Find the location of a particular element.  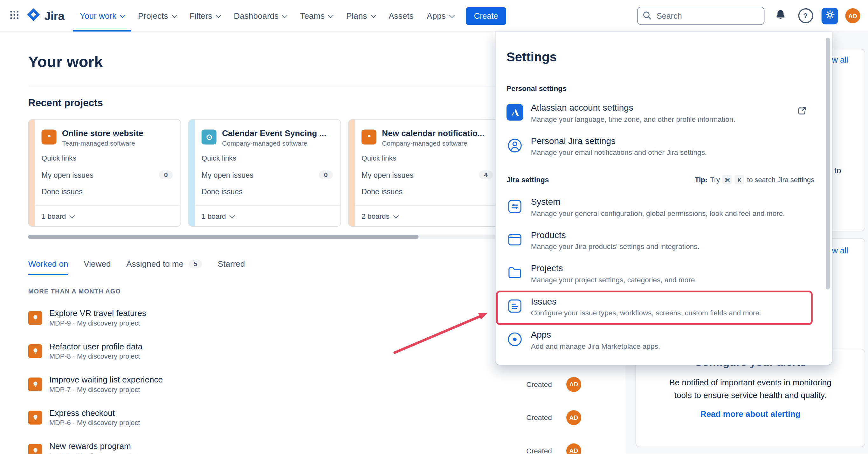

work-item-title: New rewards program is located at coordinates (284, 446).